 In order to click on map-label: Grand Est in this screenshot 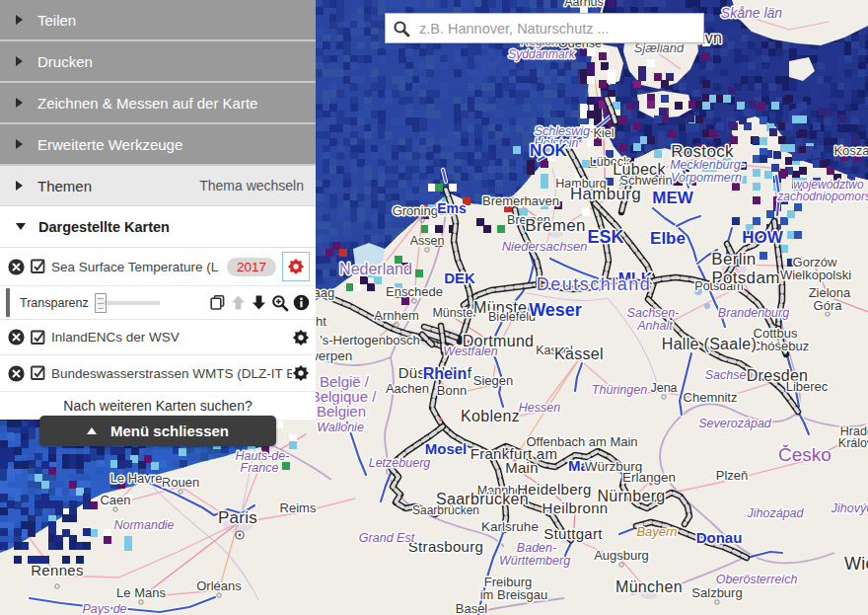, I will do `click(387, 538)`.